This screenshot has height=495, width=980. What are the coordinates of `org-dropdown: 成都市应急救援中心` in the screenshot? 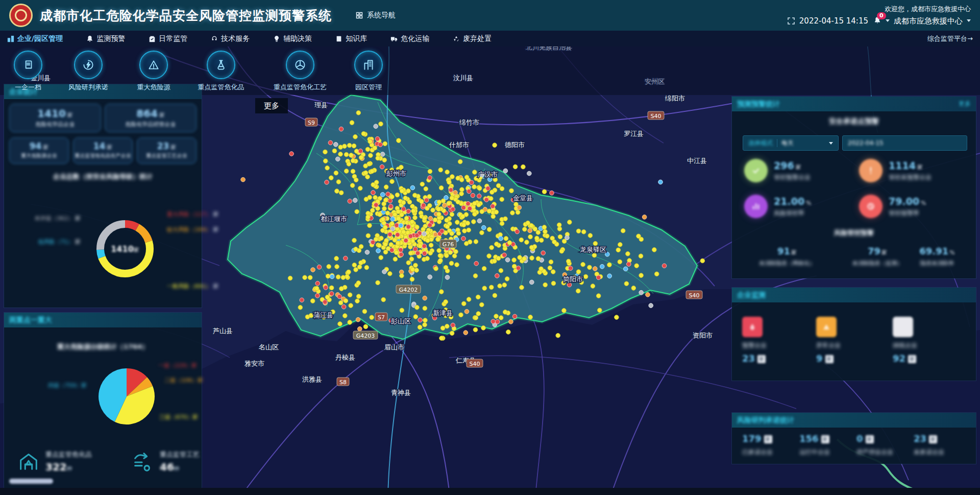 It's located at (928, 21).